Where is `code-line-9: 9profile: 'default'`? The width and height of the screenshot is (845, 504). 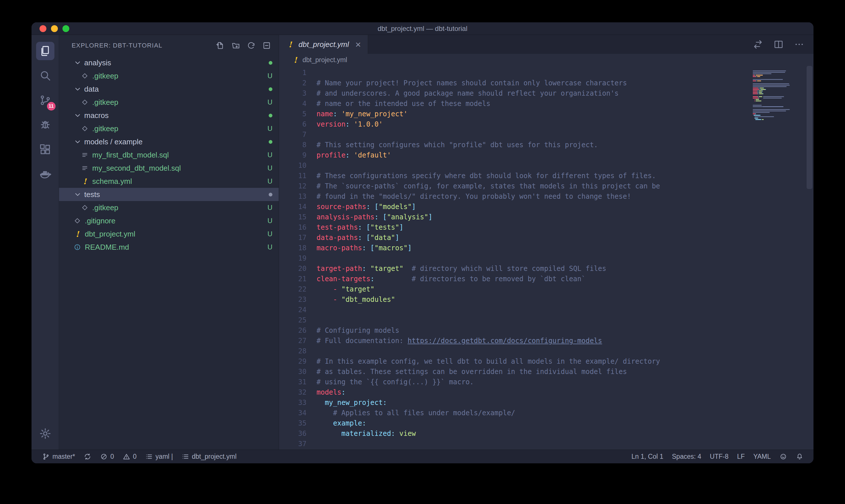 code-line-9: 9profile: 'default' is located at coordinates (515, 155).